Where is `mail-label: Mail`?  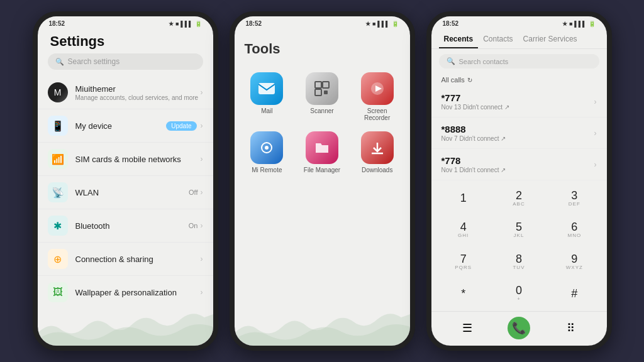
mail-label: Mail is located at coordinates (267, 111).